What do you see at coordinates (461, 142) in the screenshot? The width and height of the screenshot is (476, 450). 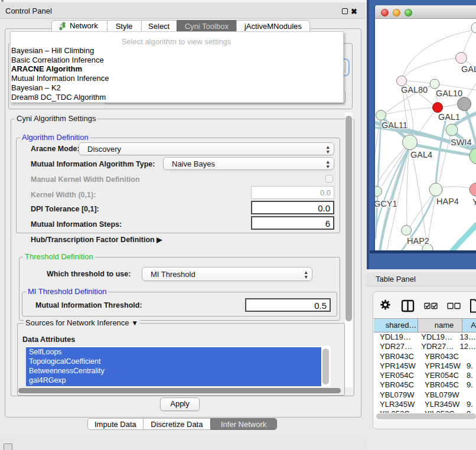 I see `svg-text: SWI4` at bounding box center [461, 142].